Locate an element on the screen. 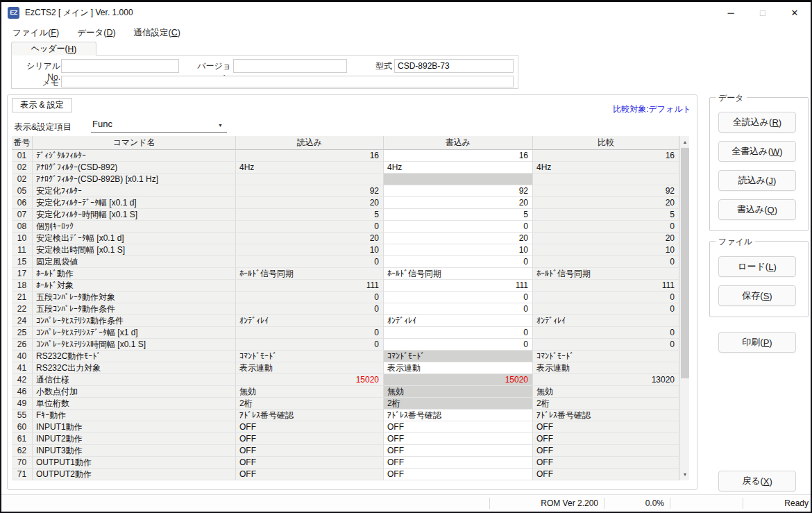 The height and width of the screenshot is (513, 812). table-row: 41RS232C出力対象表示連動表示連動表示連動 is located at coordinates (350, 368).